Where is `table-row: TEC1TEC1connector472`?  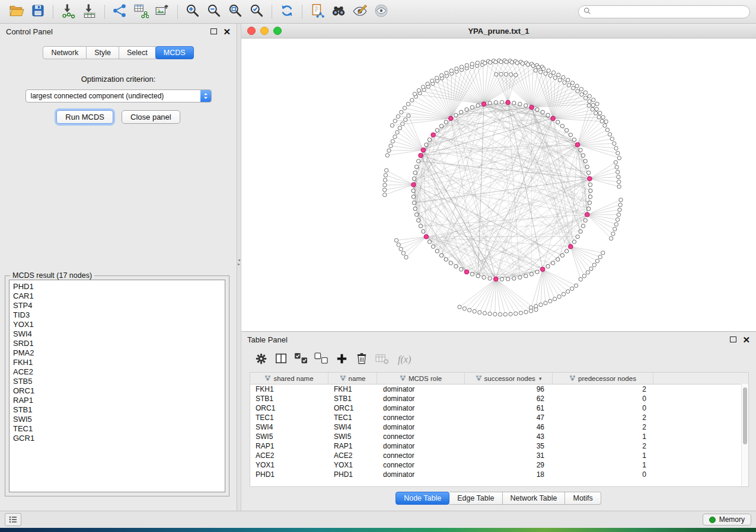
table-row: TEC1TEC1connector472 is located at coordinates (499, 418).